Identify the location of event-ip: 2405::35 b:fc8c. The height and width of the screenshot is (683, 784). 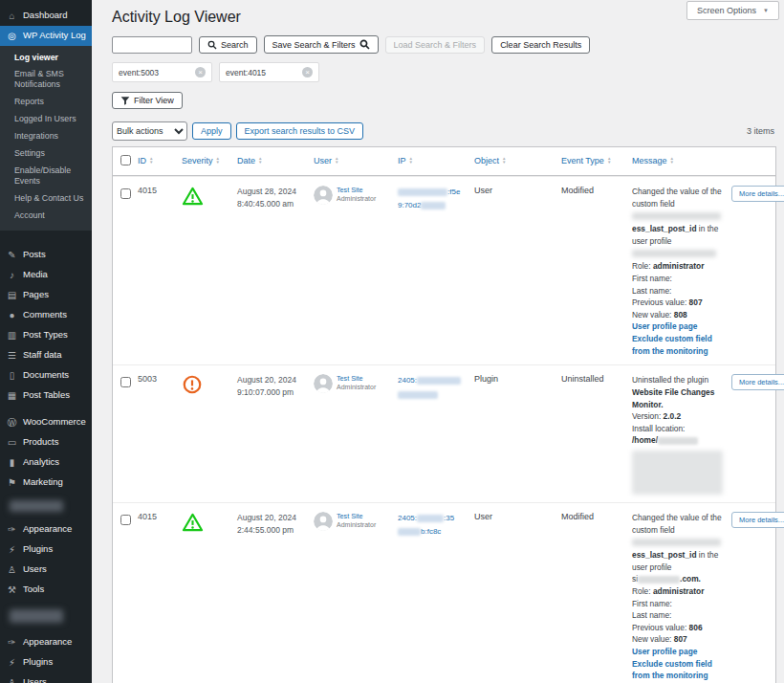
(436, 526).